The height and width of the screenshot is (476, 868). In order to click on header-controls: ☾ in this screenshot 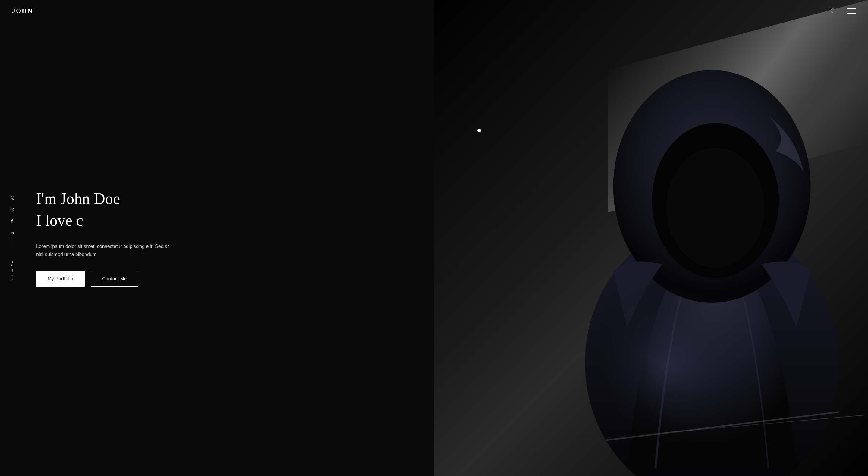, I will do `click(842, 11)`.